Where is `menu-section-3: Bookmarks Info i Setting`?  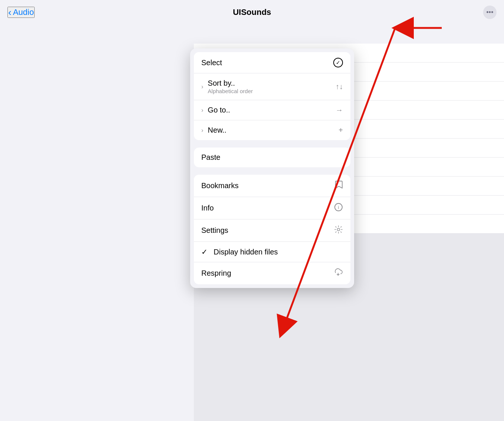 menu-section-3: Bookmarks Info i Setting is located at coordinates (272, 230).